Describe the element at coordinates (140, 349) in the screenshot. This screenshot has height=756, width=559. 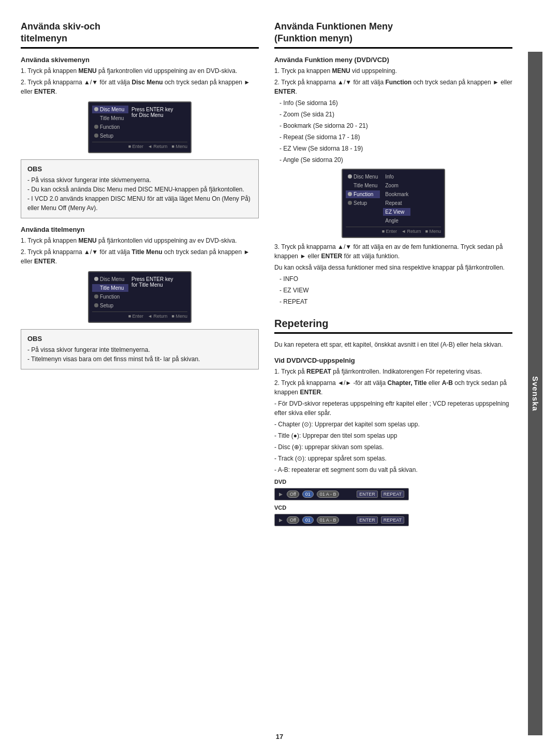
I see `obs-box-2: OBS - På vissa skivor fungerar inte tite…` at that location.